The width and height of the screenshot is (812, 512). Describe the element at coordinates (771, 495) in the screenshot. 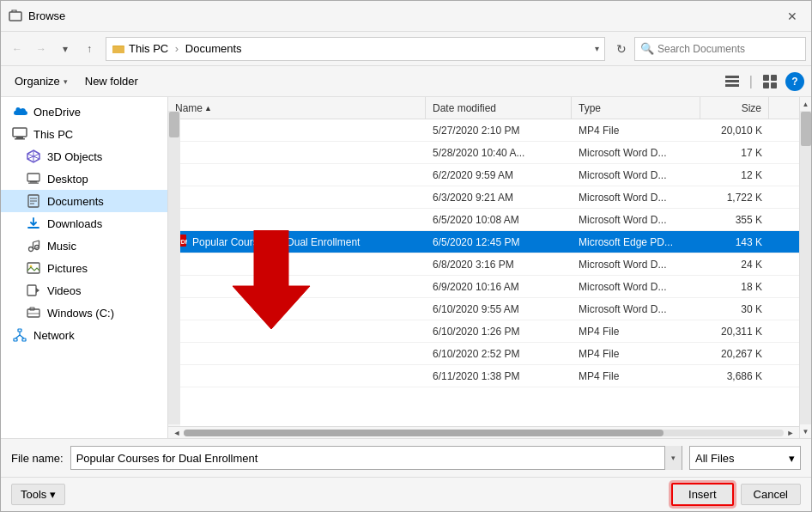

I see `cancel-button: Cancel` at that location.